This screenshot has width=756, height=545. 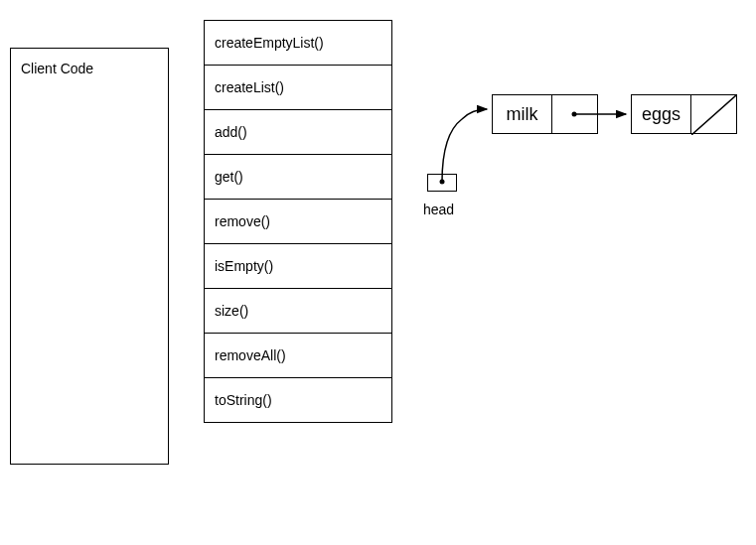 I want to click on method-cell: isEmpty(), so click(x=298, y=266).